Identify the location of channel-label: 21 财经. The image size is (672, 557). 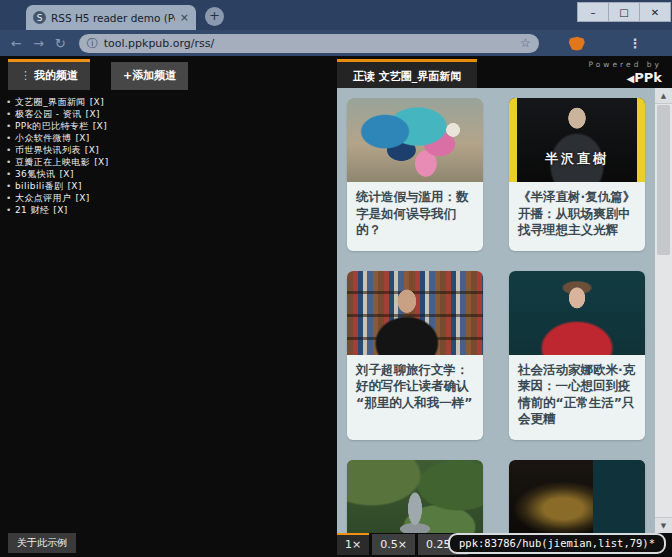
(32, 210).